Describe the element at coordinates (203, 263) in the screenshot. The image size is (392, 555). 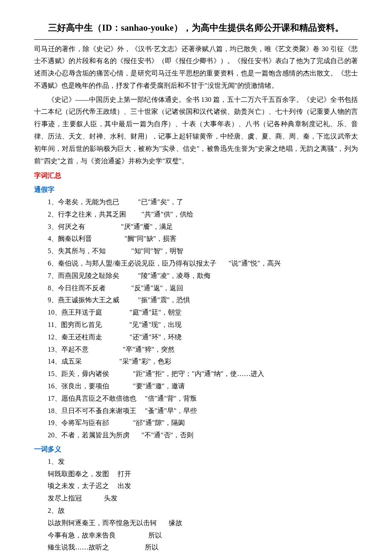
I see `list-item: 6、秦伯说，与郑人盟/秦王必说见臣，臣乃得有以报太子 "说"通"悦"，高兴` at that location.